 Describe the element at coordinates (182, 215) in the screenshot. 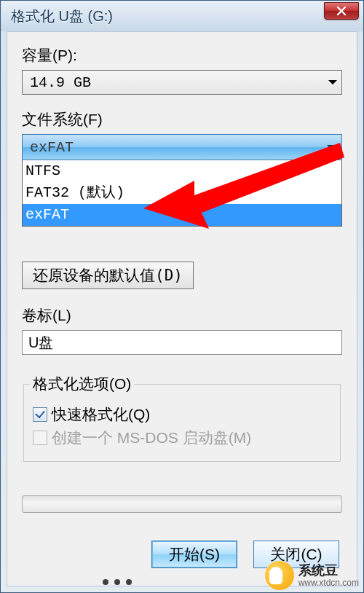

I see `filesystem-option-exfat: exFAT` at that location.